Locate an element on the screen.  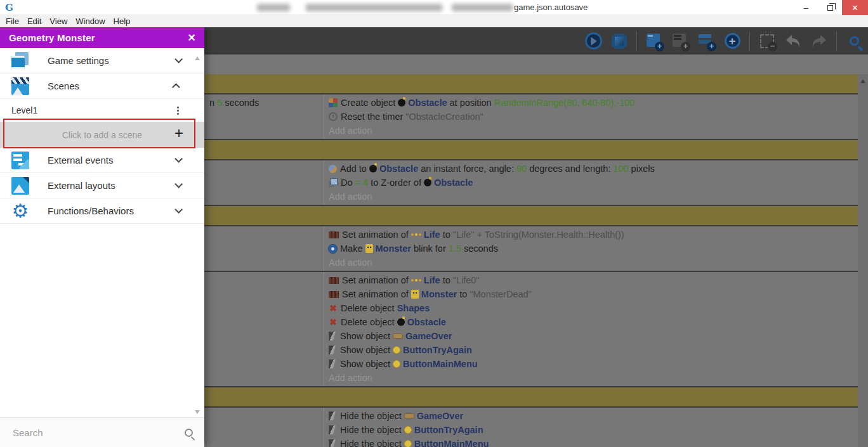
play-icon is located at coordinates (594, 41).